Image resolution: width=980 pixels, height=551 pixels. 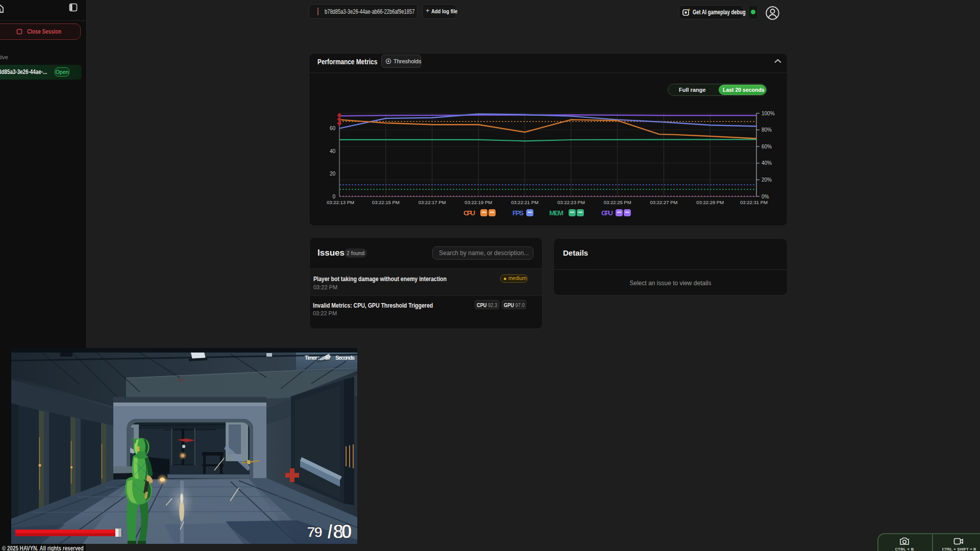 I want to click on svg-text: 03:22:29 PM, so click(x=710, y=202).